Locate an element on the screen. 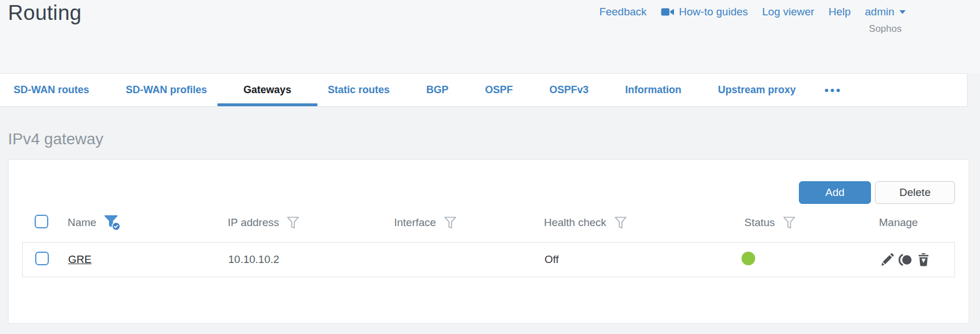 Image resolution: width=980 pixels, height=334 pixels. user-menu-label: admin is located at coordinates (880, 12).